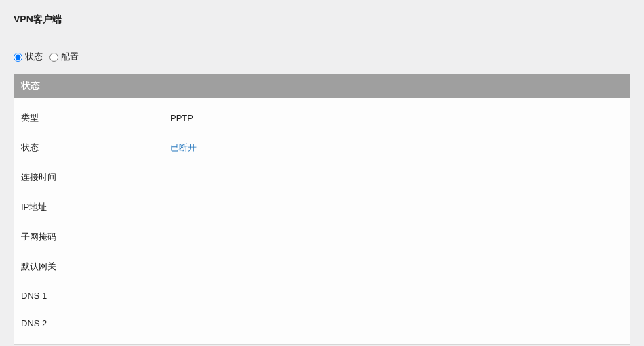 This screenshot has width=644, height=346. What do you see at coordinates (96, 177) in the screenshot?
I see `row-connect-time-label: 连接时间` at bounding box center [96, 177].